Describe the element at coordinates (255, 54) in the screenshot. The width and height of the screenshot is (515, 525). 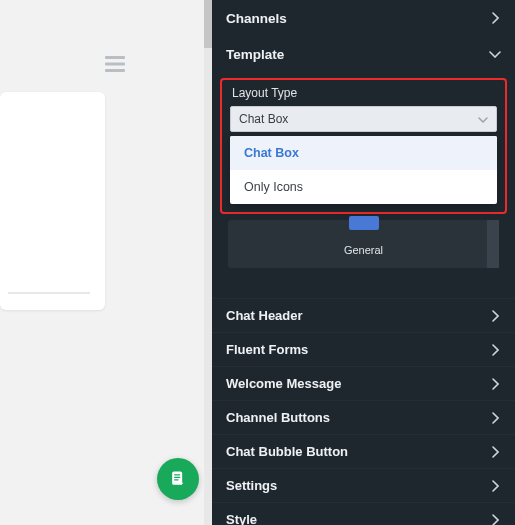
I see `section-label: Template` at that location.